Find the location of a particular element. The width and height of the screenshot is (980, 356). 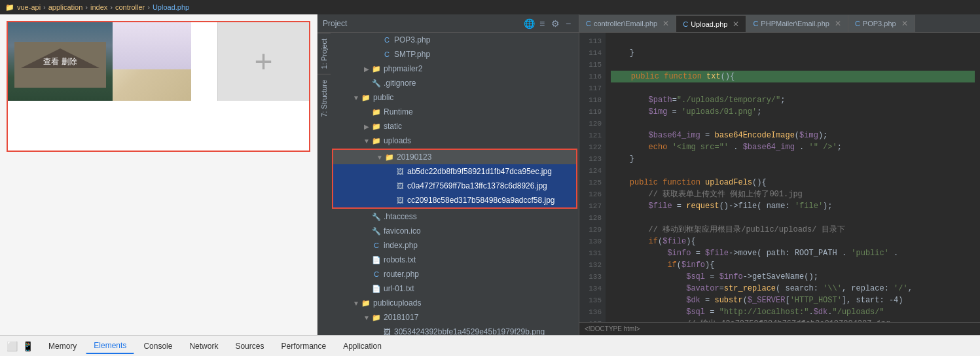

tree-item-static-label: static is located at coordinates (393, 126).